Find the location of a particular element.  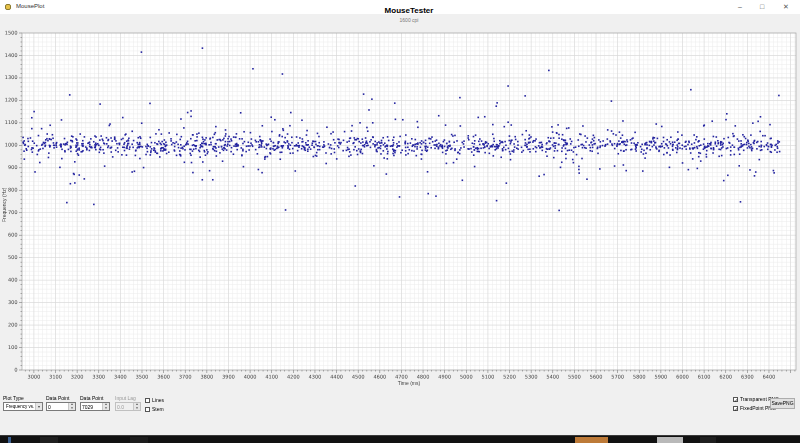

input-lag-input is located at coordinates (124, 406).